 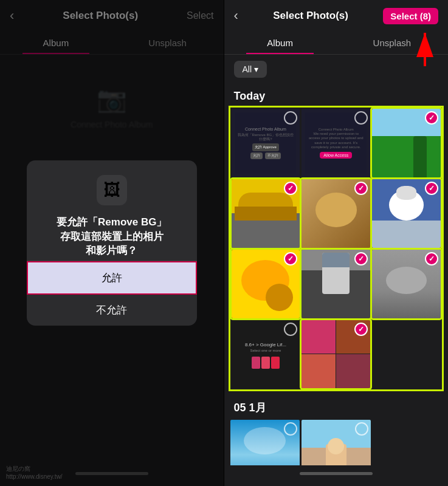 I want to click on right-nav-title: Select Photo(s), so click(x=311, y=16).